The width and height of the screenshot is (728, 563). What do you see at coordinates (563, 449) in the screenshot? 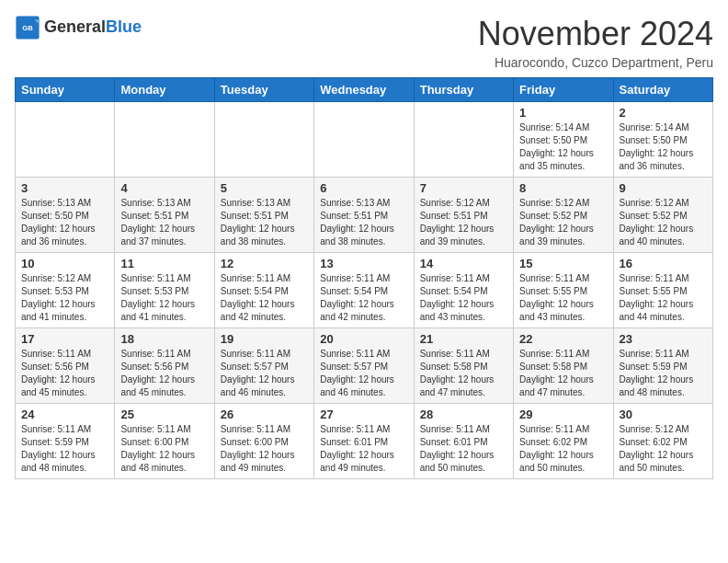
I see `day-info: Sunrise: 5:11 AM Sunset: 6:02 PM Dayligh…` at bounding box center [563, 449].